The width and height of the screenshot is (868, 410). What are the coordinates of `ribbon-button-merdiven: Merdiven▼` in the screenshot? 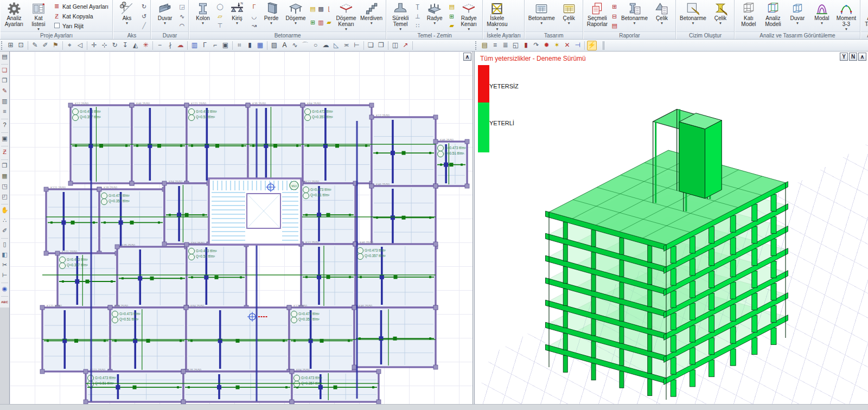 It's located at (371, 16).